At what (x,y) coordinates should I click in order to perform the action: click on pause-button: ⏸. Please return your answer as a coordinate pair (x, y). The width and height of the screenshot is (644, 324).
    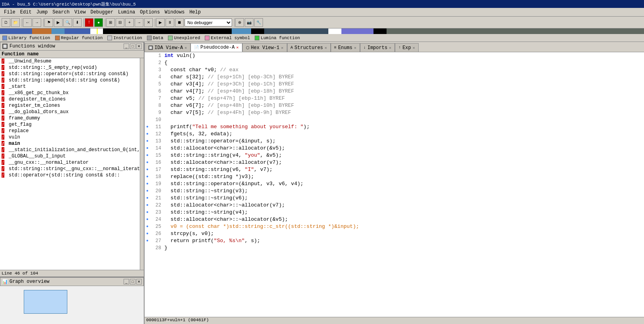
    Looking at the image, I should click on (170, 23).